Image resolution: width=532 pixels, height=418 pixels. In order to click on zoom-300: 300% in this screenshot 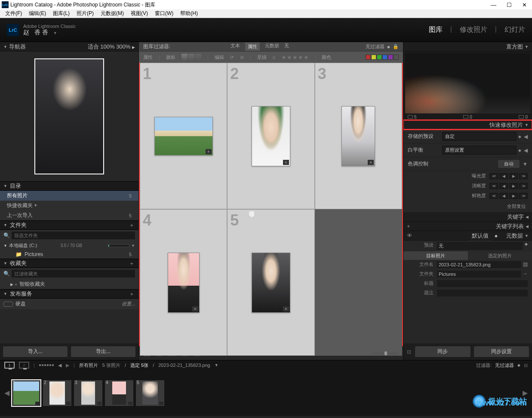, I will do `click(123, 46)`.